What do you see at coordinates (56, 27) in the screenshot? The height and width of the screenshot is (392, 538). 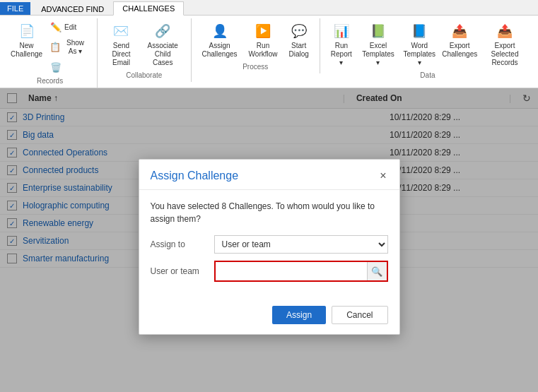 I see `edit-icon: ✏️` at bounding box center [56, 27].